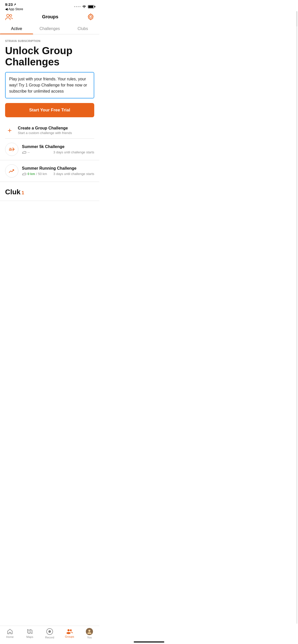 This screenshot has width=298, height=644. I want to click on wifi-icon, so click(84, 7).